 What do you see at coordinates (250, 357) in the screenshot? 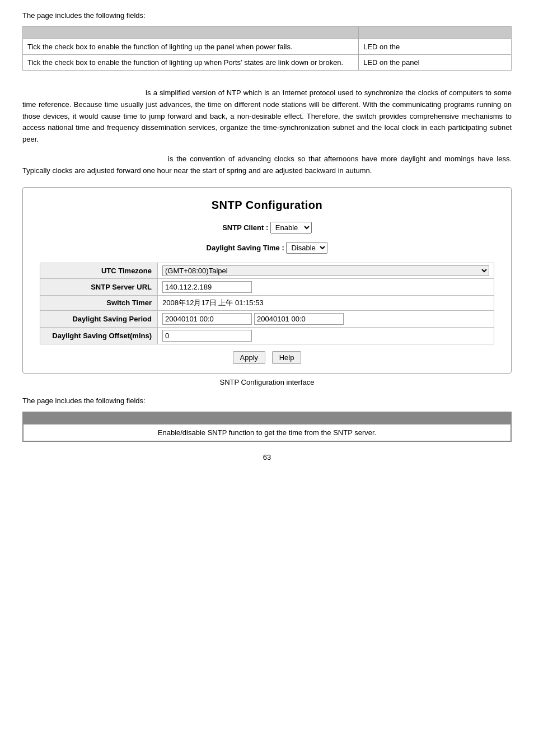
I see `apply-button: Apply` at bounding box center [250, 357].